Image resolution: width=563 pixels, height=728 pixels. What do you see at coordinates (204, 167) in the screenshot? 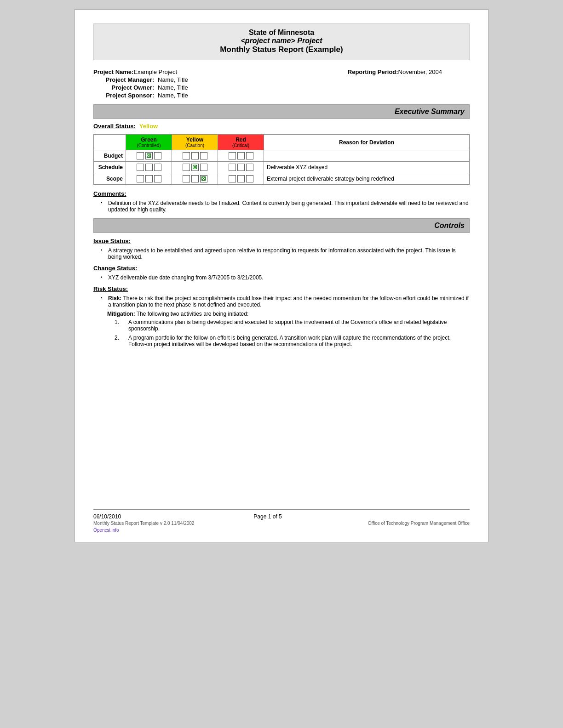
I see `schedule-yellow-cb3` at bounding box center [204, 167].